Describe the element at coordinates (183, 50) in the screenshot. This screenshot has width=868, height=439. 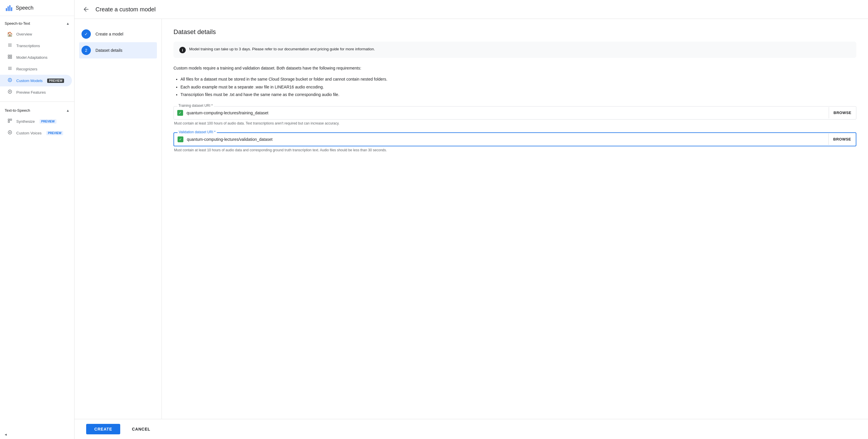
I see `info-icon: i` at that location.